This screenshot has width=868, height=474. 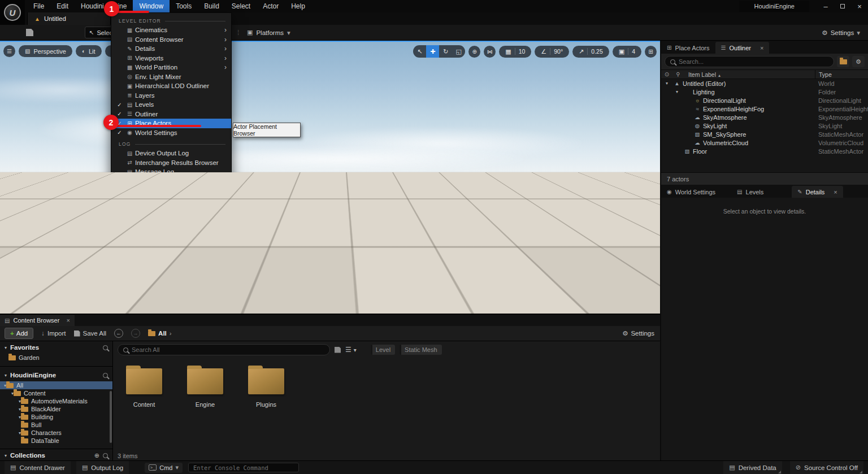 What do you see at coordinates (9, 51) in the screenshot?
I see `hamburger-icon` at bounding box center [9, 51].